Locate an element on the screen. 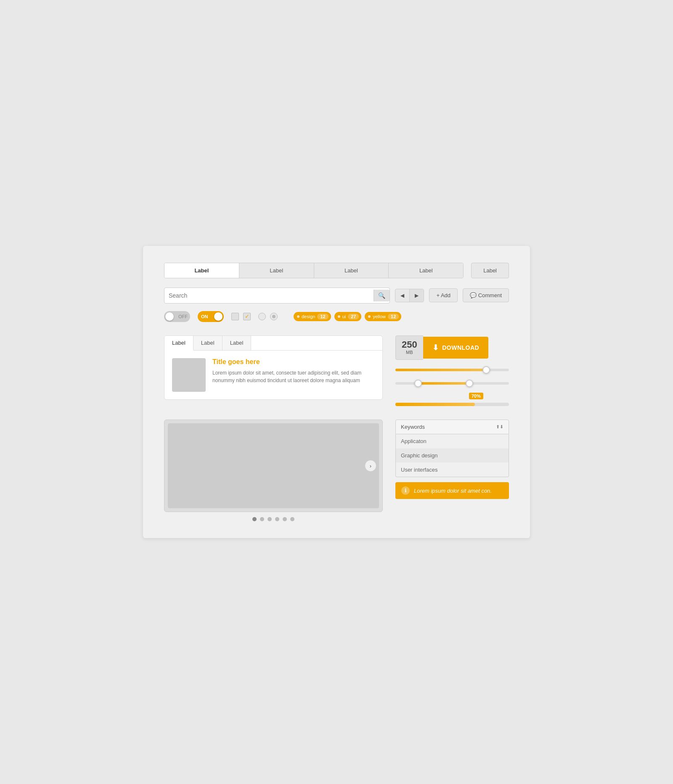 The height and width of the screenshot is (784, 673). list-item-0: Applicaton is located at coordinates (452, 441).